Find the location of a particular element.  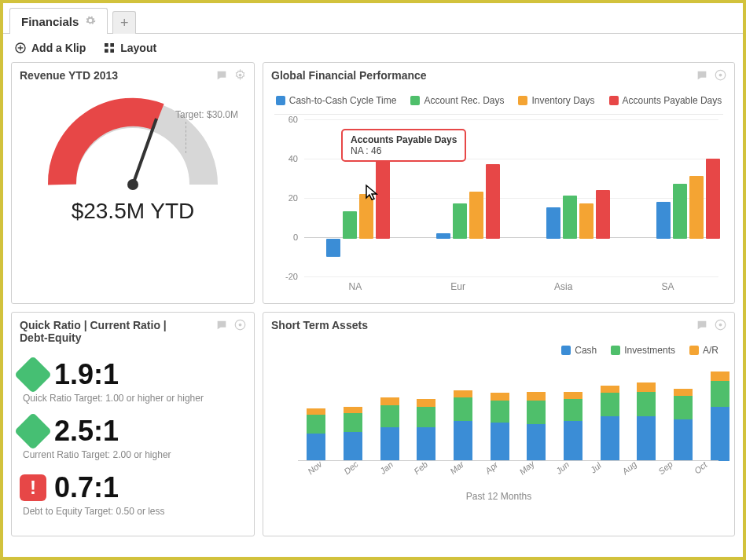

legend-item: Cash-to-Cash Cycle Time is located at coordinates (336, 101).